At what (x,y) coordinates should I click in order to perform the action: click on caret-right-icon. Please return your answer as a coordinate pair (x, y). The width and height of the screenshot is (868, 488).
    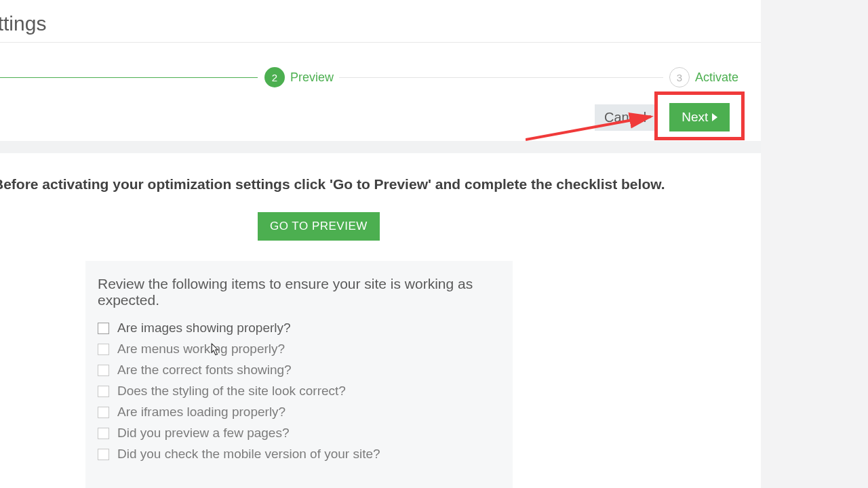
    Looking at the image, I should click on (715, 117).